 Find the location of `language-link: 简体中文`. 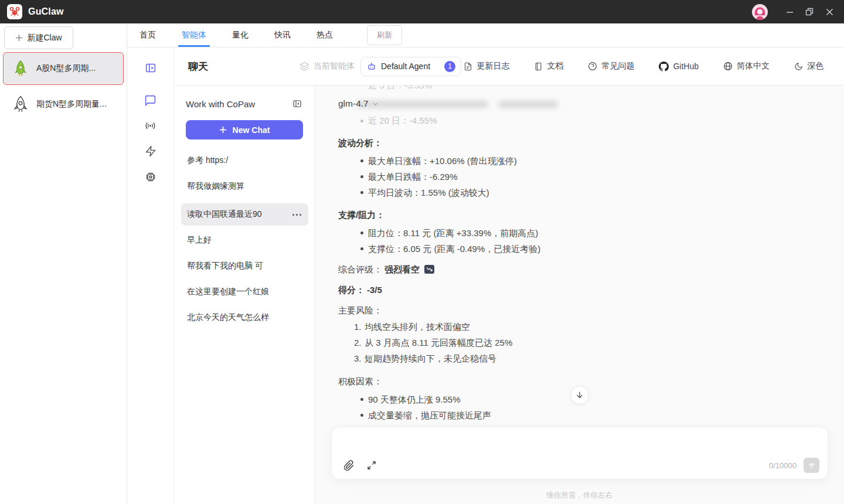

language-link: 简体中文 is located at coordinates (747, 66).